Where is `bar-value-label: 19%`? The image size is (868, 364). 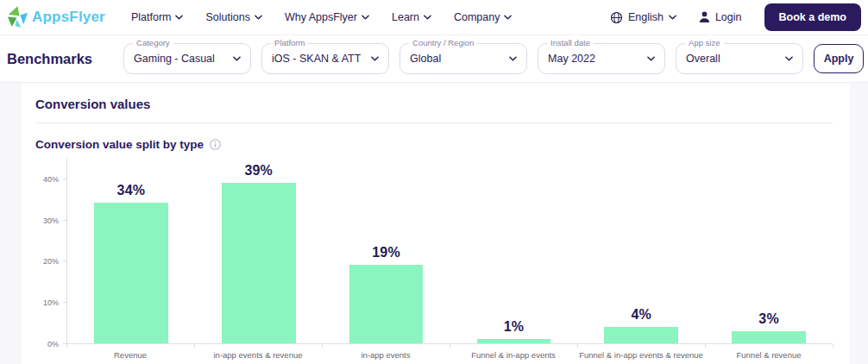 bar-value-label: 19% is located at coordinates (387, 253).